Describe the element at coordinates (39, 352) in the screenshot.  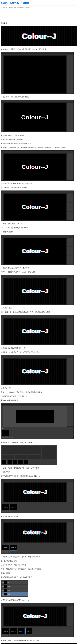
I see `step-8b: 这就是第一帧（最开始的一帧），不是不修的图都上下。` at that location.